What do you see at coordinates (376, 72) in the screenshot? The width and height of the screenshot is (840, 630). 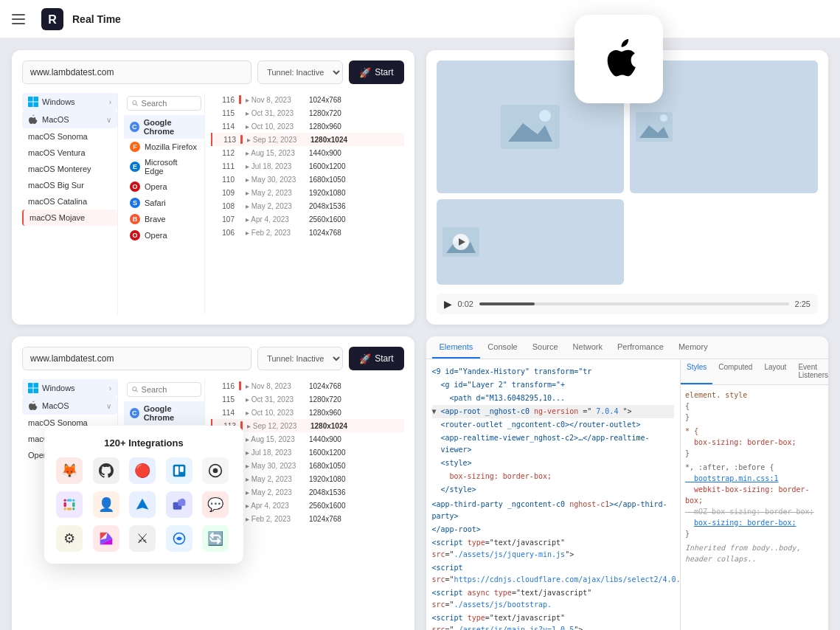 I see `start-button: 🚀 Start` at bounding box center [376, 72].